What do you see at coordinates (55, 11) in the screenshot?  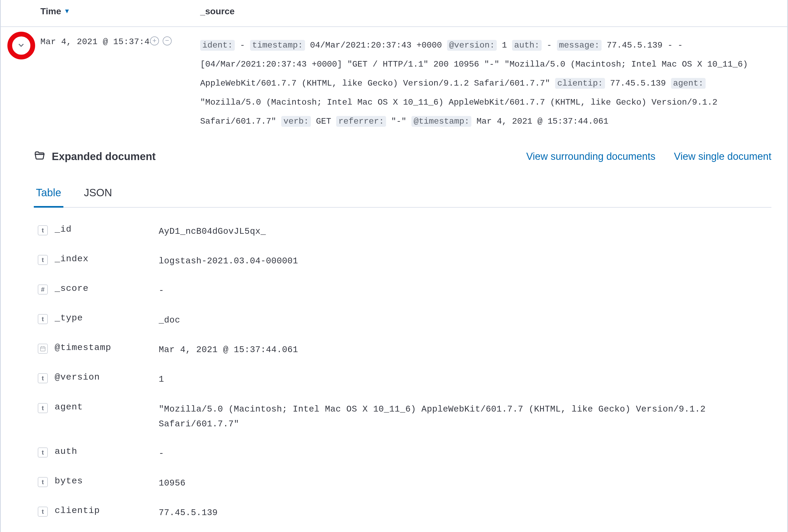 I see `column-time: Time ▼` at bounding box center [55, 11].